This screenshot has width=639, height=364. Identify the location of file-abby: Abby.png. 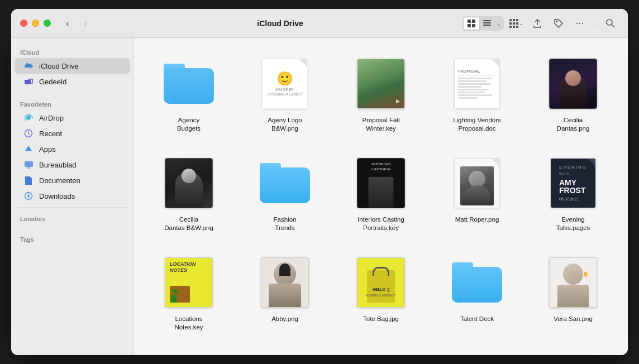
(285, 293).